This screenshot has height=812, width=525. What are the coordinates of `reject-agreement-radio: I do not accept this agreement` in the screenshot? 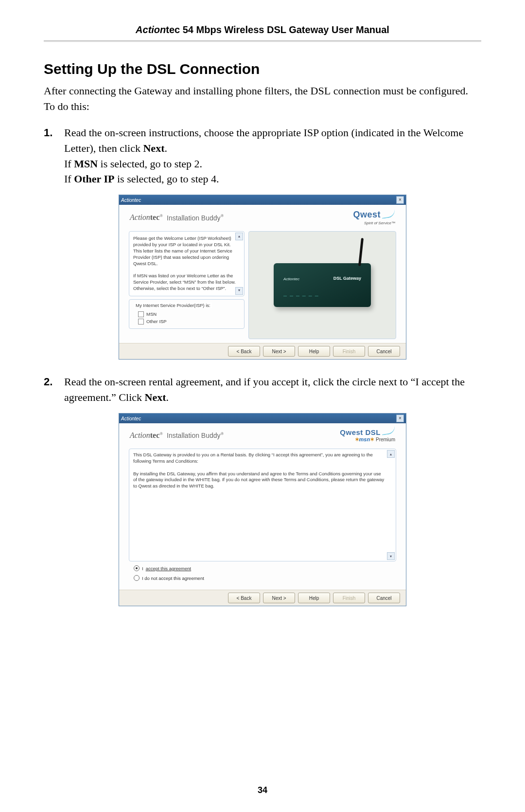 It's located at (265, 578).